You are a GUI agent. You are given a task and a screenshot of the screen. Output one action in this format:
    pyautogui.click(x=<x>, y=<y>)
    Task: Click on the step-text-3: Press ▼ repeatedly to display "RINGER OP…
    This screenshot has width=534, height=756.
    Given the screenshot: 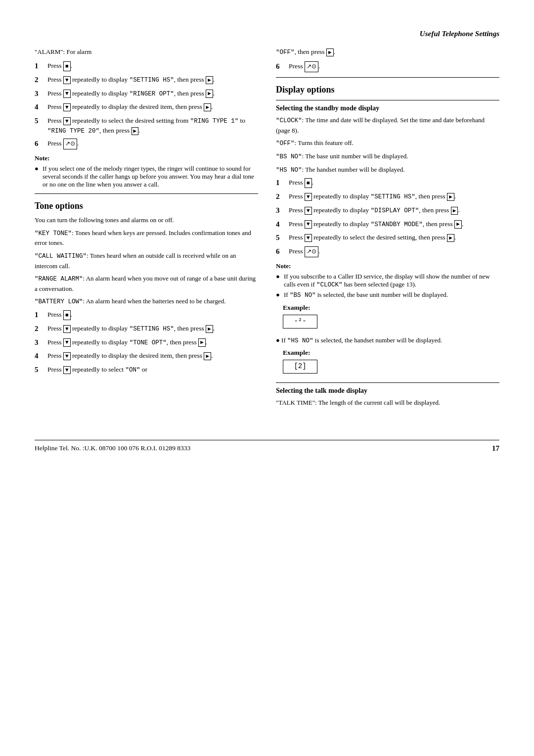 What is the action you would take?
    pyautogui.click(x=153, y=94)
    